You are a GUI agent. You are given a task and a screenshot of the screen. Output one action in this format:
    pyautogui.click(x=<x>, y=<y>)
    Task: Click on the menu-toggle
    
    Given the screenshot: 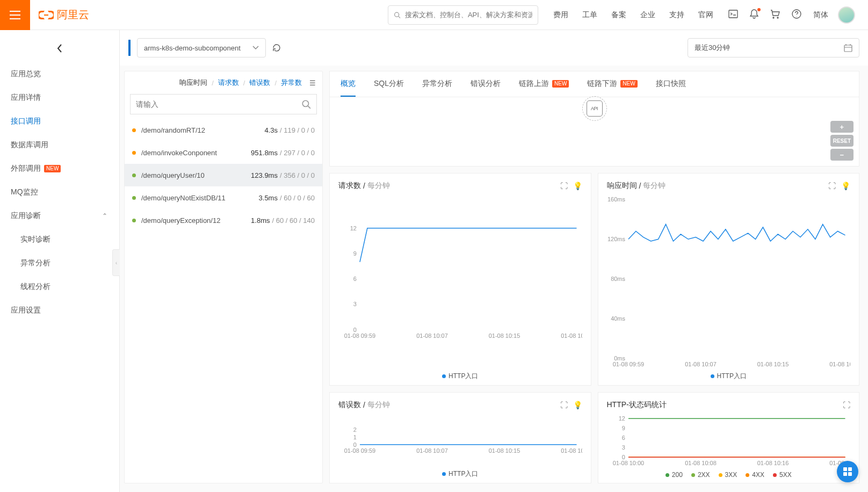 What is the action you would take?
    pyautogui.click(x=15, y=15)
    